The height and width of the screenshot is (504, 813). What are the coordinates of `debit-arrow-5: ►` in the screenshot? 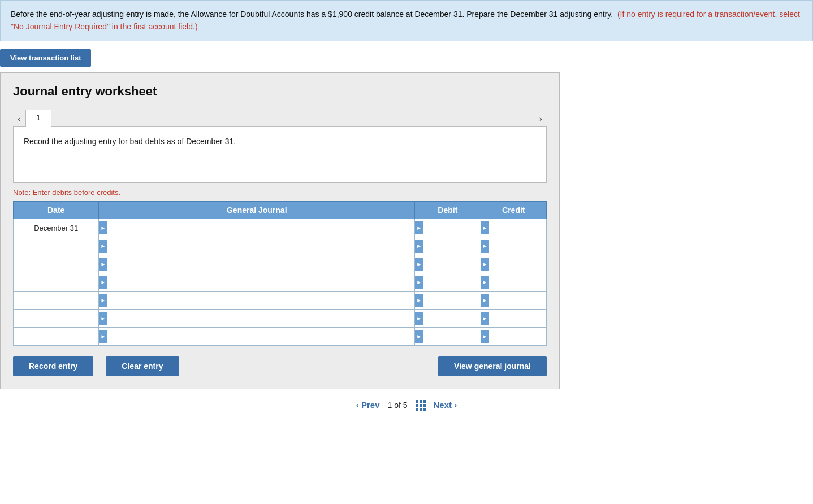 It's located at (419, 301).